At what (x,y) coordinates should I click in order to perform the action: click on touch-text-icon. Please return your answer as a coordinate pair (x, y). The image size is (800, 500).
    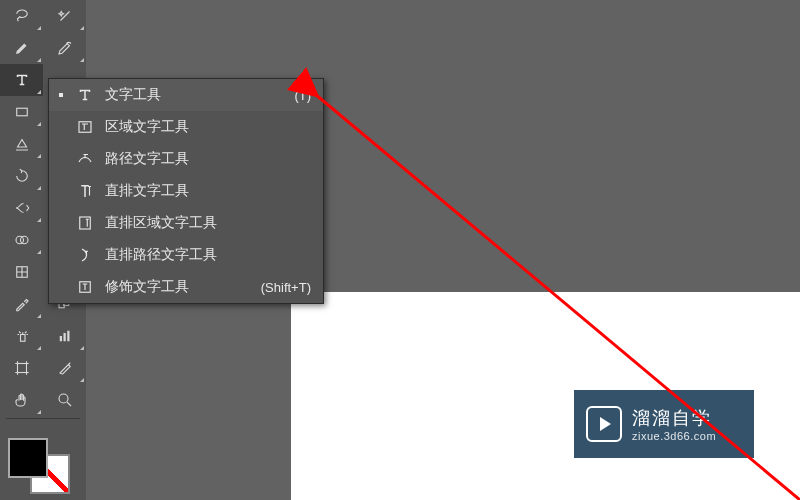
    Looking at the image, I should click on (85, 287).